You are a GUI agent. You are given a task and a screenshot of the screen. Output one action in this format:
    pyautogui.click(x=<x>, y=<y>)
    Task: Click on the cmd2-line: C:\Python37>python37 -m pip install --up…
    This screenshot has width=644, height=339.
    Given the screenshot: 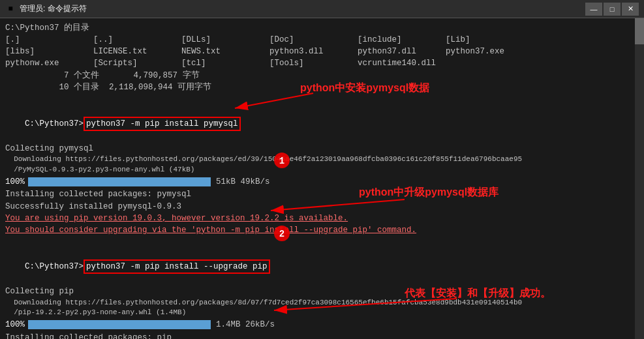 What is the action you would take?
    pyautogui.click(x=322, y=267)
    